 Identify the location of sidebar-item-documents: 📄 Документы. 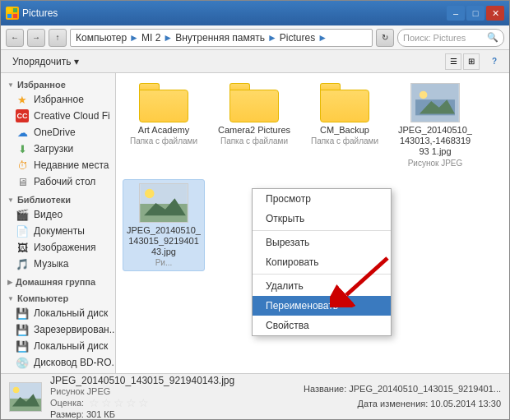
(58, 231).